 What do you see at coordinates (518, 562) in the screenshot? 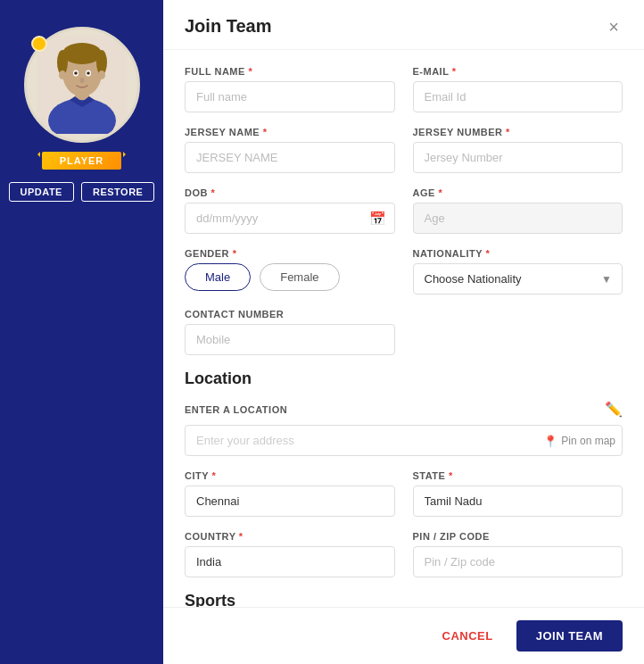
I see `pincode-input` at bounding box center [518, 562].